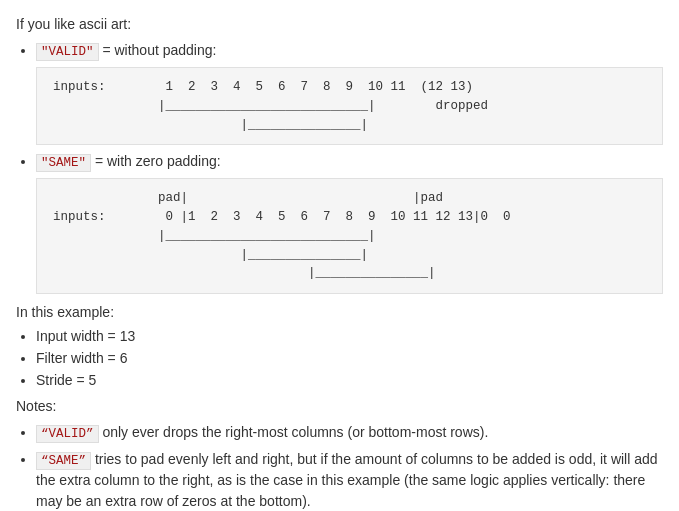  What do you see at coordinates (350, 380) in the screenshot?
I see `example-item-3: Stride = 5` at bounding box center [350, 380].